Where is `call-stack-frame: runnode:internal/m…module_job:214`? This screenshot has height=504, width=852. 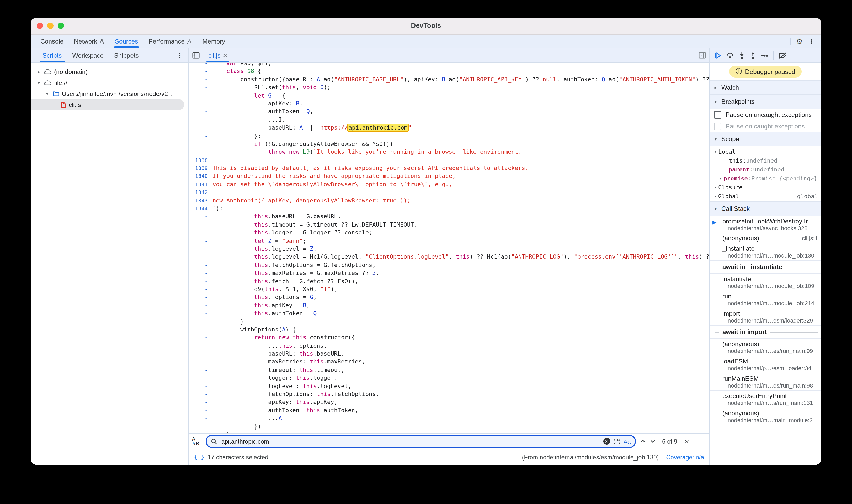
call-stack-frame: runnode:internal/m…module_job:214 is located at coordinates (765, 300).